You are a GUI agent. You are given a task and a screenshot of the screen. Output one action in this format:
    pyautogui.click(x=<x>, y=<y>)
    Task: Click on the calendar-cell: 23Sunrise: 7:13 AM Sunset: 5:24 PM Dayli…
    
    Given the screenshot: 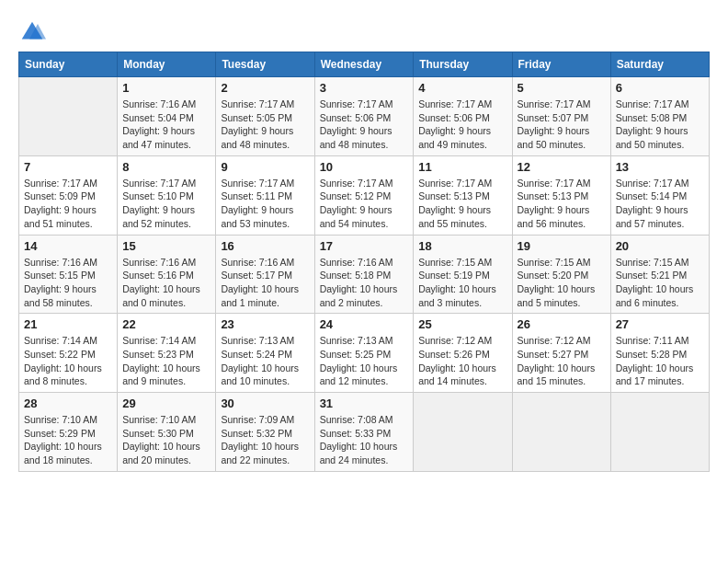 What is the action you would take?
    pyautogui.click(x=265, y=353)
    